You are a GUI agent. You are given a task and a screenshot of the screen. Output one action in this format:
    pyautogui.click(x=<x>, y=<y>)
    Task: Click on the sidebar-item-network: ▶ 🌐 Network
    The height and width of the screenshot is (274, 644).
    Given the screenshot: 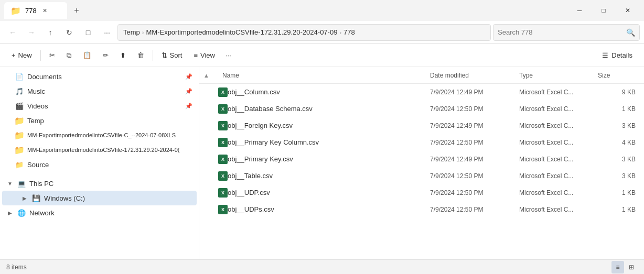 What is the action you would take?
    pyautogui.click(x=100, y=213)
    